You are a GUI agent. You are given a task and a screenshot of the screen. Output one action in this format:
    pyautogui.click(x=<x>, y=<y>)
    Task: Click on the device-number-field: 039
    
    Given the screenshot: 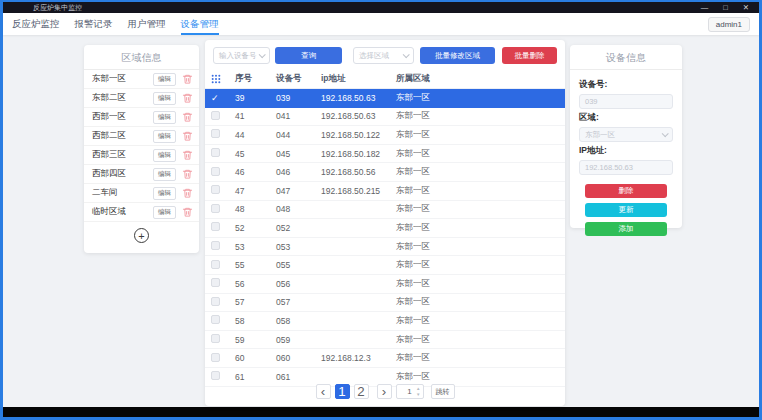 What is the action you would take?
    pyautogui.click(x=626, y=102)
    